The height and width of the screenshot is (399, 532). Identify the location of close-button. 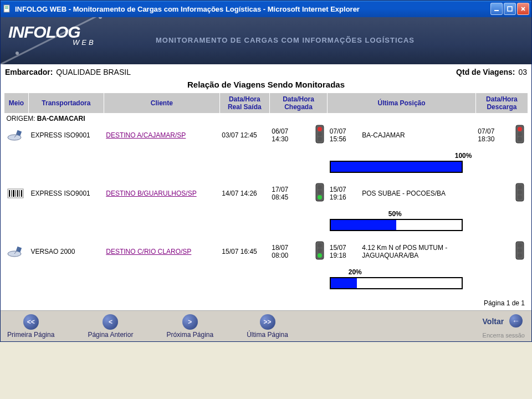
(523, 9).